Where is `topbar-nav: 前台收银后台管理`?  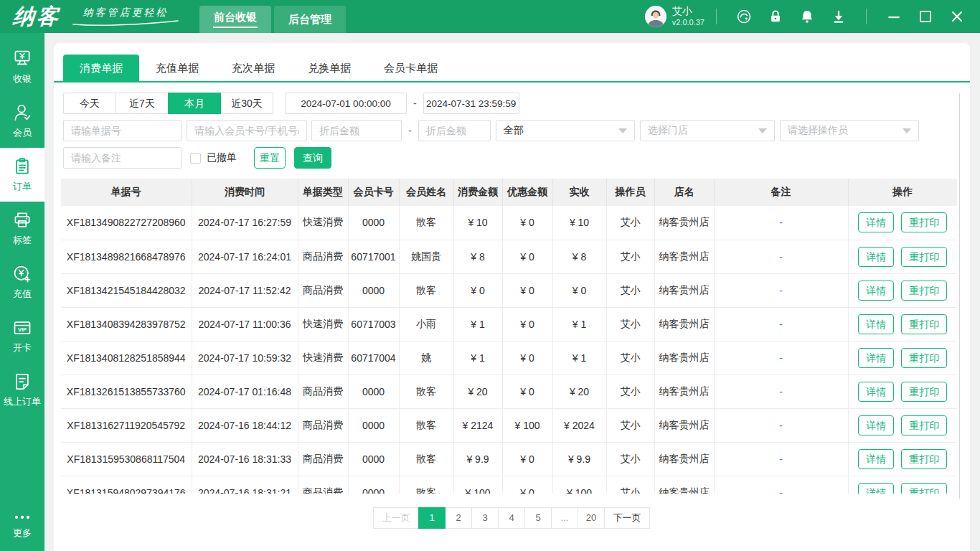 topbar-nav: 前台收银后台管理 is located at coordinates (273, 19).